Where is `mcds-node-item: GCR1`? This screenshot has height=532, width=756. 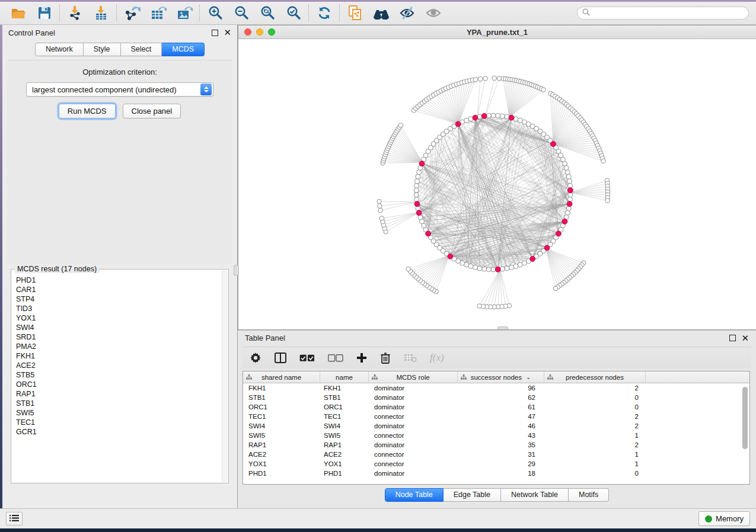 mcds-node-item: GCR1 is located at coordinates (122, 432).